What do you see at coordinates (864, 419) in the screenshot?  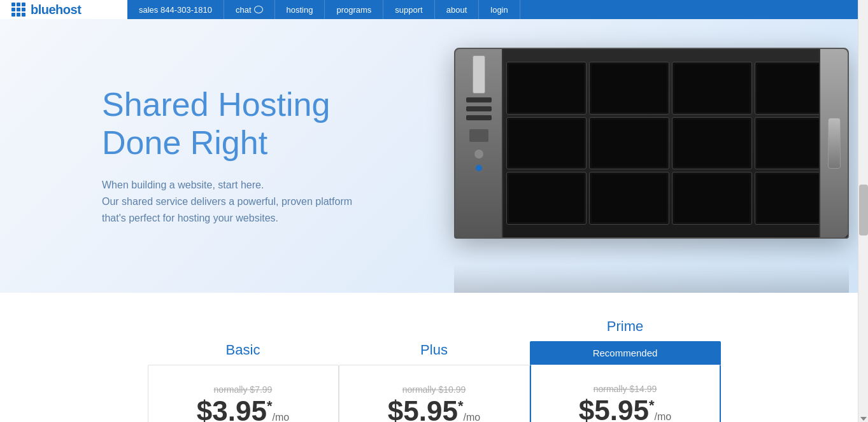 I see `scrollbar-arrow-down-icon` at bounding box center [864, 419].